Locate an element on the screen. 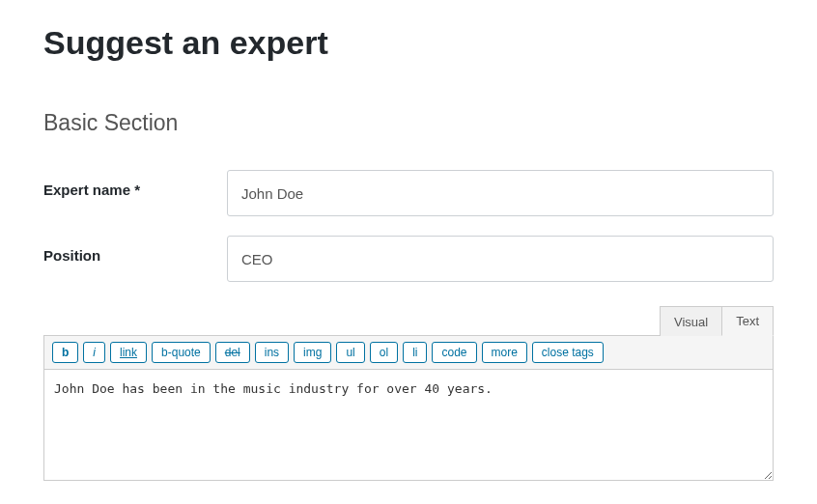  expert-name-label: Expert name * is located at coordinates (135, 183).